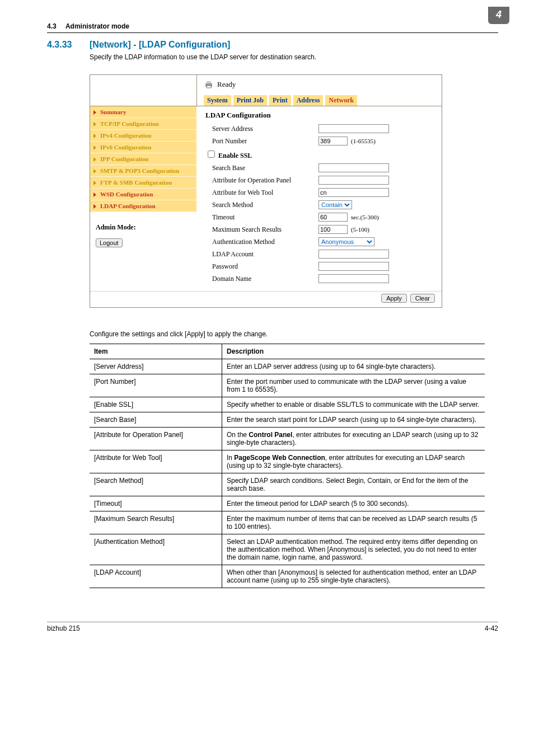  I want to click on cell-desc: In PageScope Web Connection, enter attri…, so click(354, 462).